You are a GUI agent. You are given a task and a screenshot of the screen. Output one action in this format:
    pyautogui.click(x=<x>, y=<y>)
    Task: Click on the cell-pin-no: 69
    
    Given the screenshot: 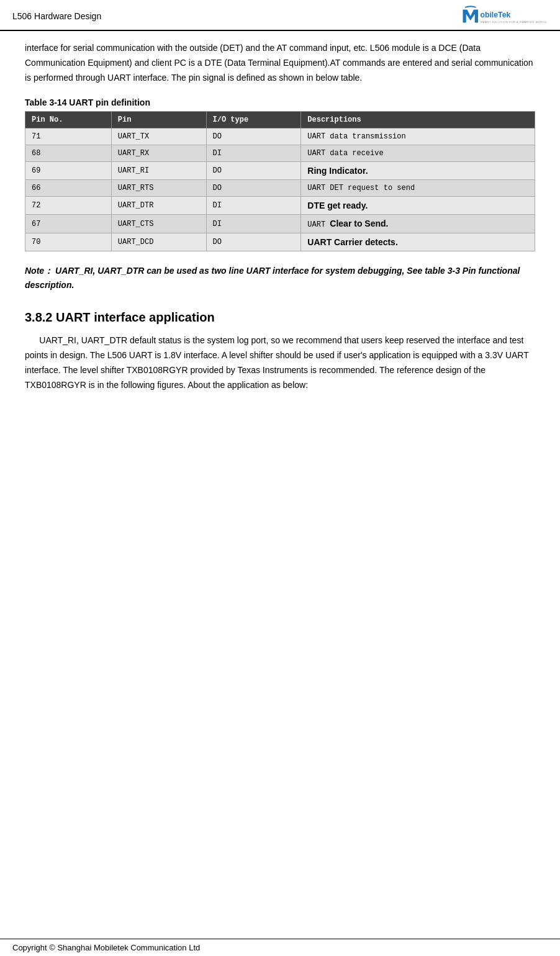 What is the action you would take?
    pyautogui.click(x=68, y=171)
    